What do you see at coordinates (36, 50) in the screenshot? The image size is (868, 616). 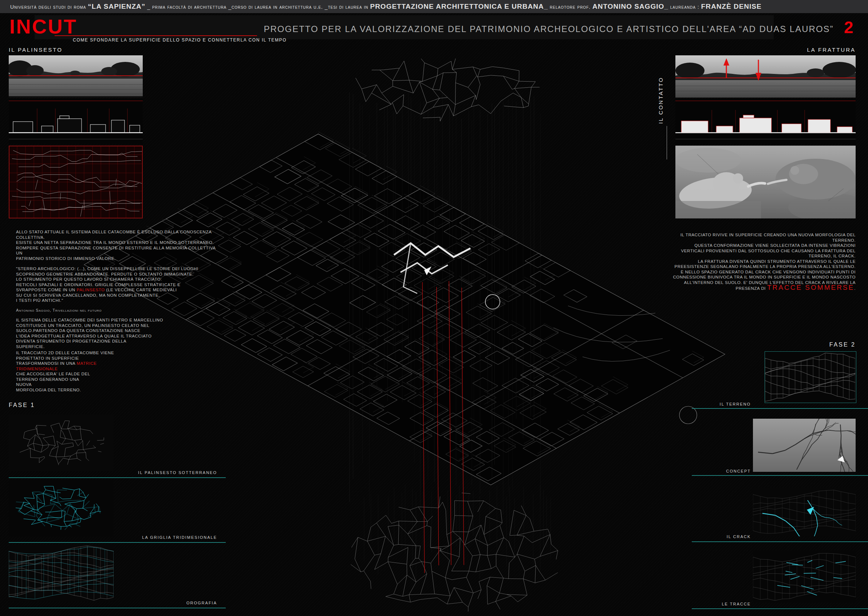 I see `section-label-palinsesto: IL PALINSESTO` at bounding box center [36, 50].